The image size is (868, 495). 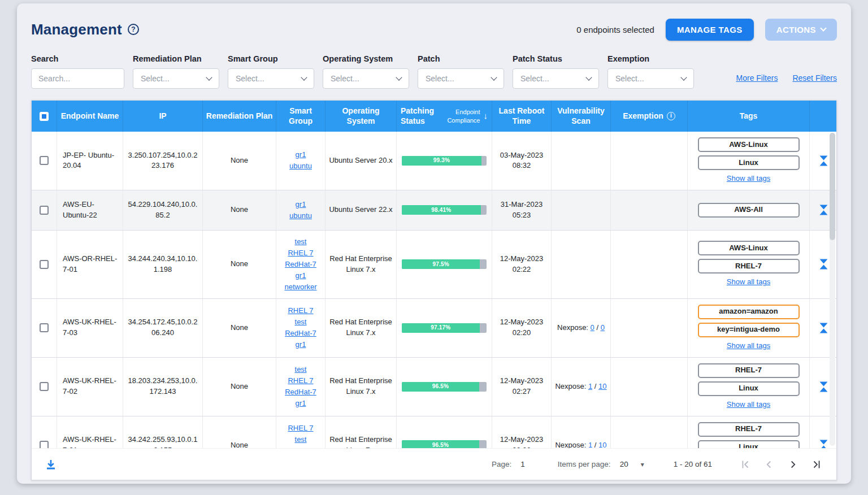 What do you see at coordinates (90, 116) in the screenshot?
I see `col-header-endpoint-name: Endpoint Name` at bounding box center [90, 116].